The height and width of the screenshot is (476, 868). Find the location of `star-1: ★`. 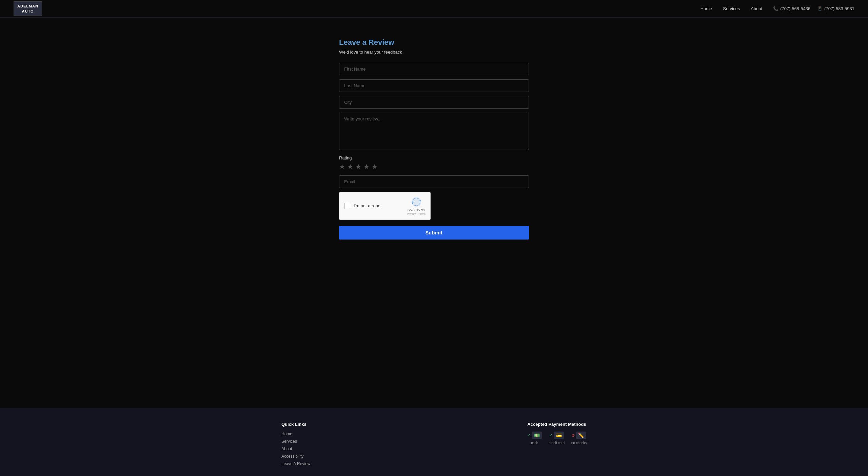

star-1: ★ is located at coordinates (342, 167).